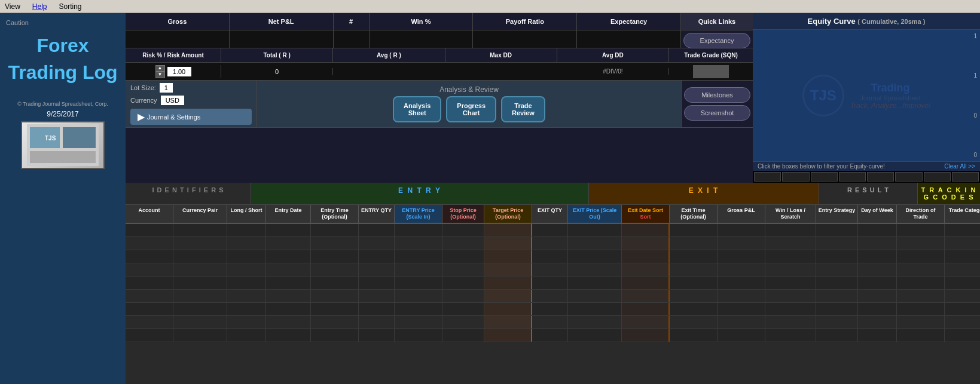 Image resolution: width=980 pixels, height=384 pixels. What do you see at coordinates (552, 257) in the screenshot?
I see `table-row` at bounding box center [552, 257].